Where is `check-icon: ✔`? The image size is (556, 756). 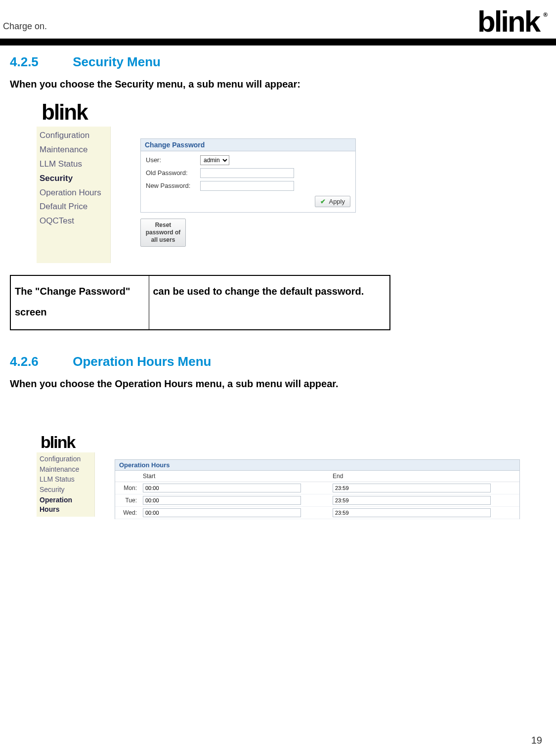
check-icon: ✔ is located at coordinates (323, 202).